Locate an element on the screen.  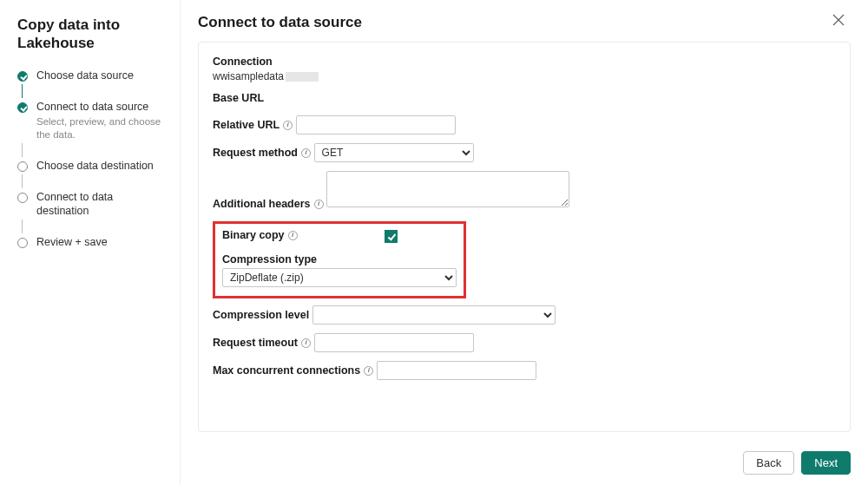
compression-level-label: Compression level is located at coordinates (260, 315).